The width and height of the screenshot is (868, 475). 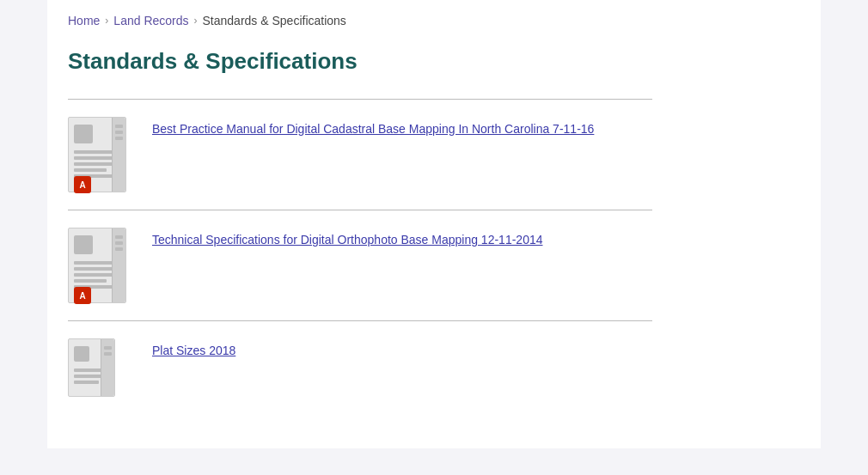 What do you see at coordinates (194, 350) in the screenshot?
I see `doc-link-3: Plat Sizes 2018` at bounding box center [194, 350].